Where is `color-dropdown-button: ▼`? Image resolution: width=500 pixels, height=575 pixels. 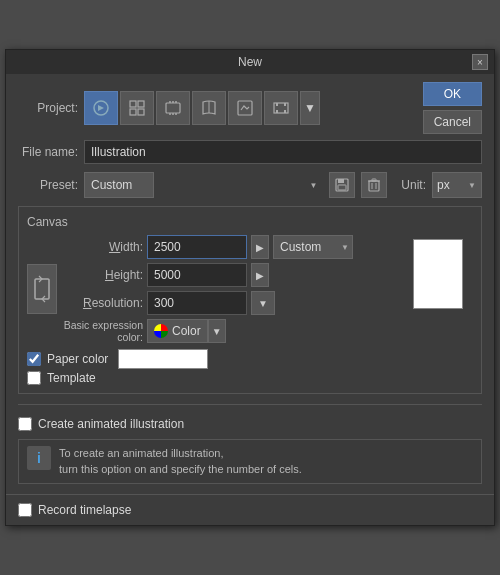 color-dropdown-button: ▼ is located at coordinates (217, 331).